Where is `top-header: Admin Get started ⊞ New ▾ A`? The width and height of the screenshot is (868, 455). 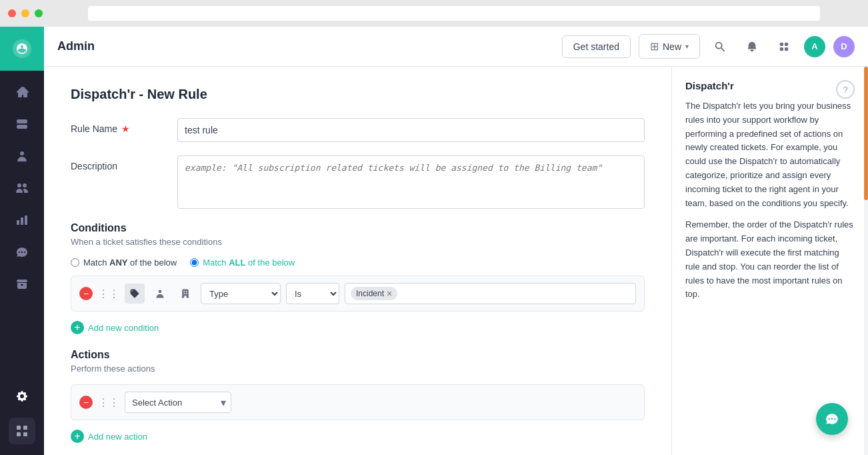 top-header: Admin Get started ⊞ New ▾ A is located at coordinates (456, 47).